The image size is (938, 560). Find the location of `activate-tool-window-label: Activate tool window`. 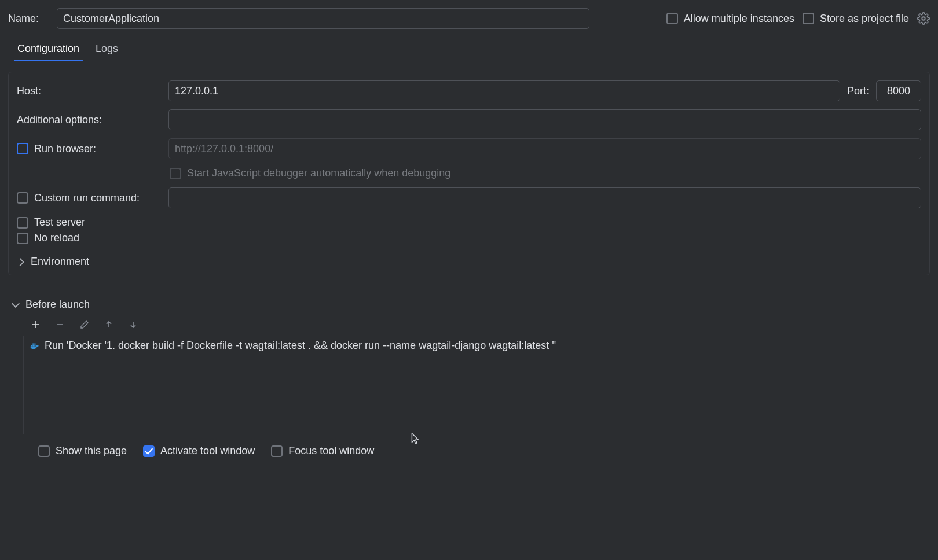

activate-tool-window-label: Activate tool window is located at coordinates (207, 451).